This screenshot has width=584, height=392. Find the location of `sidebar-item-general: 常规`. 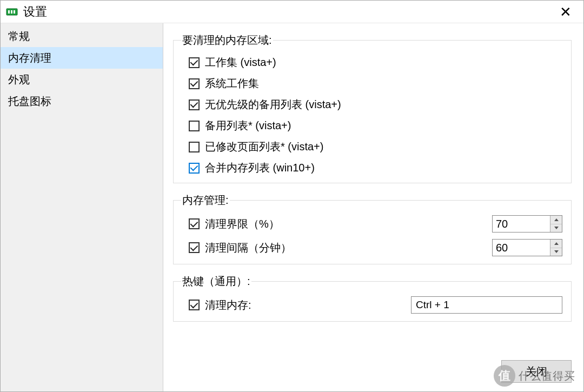

sidebar-item-general: 常规 is located at coordinates (82, 36).